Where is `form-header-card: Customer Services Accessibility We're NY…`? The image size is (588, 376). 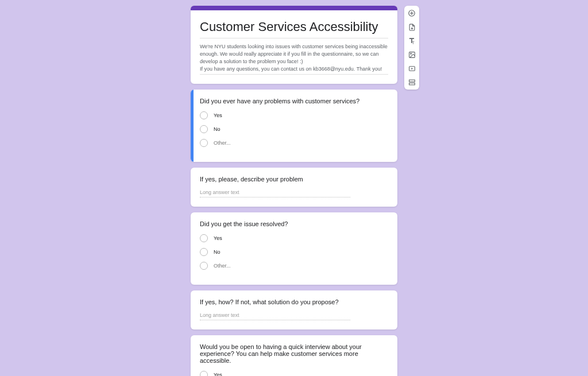 form-header-card: Customer Services Accessibility We're NY… is located at coordinates (294, 45).